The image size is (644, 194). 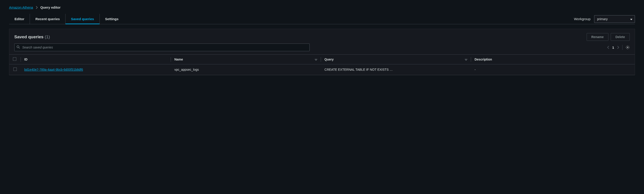 I want to click on page-next-button, so click(x=618, y=48).